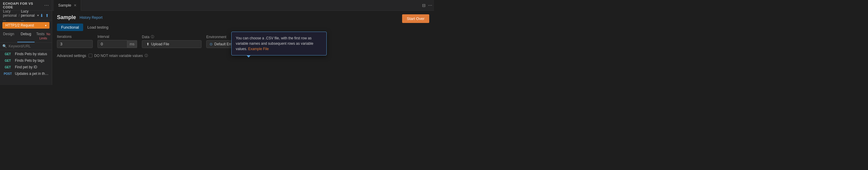 The width and height of the screenshot is (868, 170). Describe the element at coordinates (67, 5) in the screenshot. I see `sample-tab: Sample ✕` at that location.